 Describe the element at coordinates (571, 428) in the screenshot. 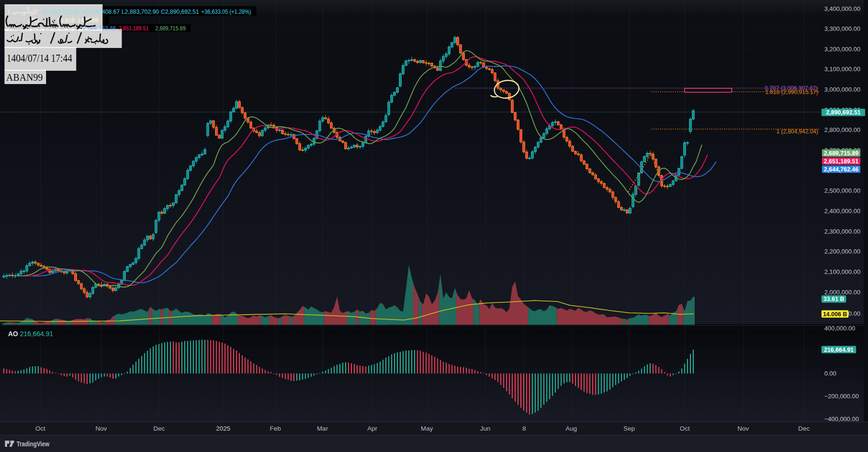

I see `svg-text: Aug` at that location.